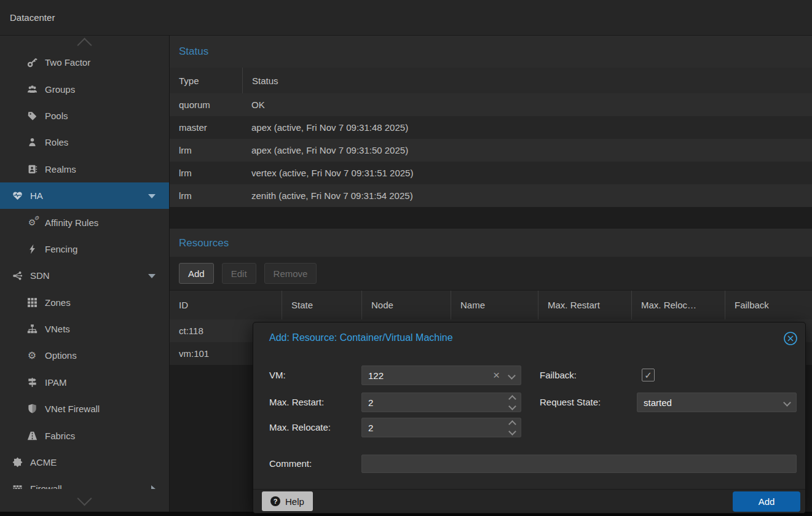 This screenshot has width=812, height=516. Describe the element at coordinates (295, 501) in the screenshot. I see `help-button-label: Help` at that location.